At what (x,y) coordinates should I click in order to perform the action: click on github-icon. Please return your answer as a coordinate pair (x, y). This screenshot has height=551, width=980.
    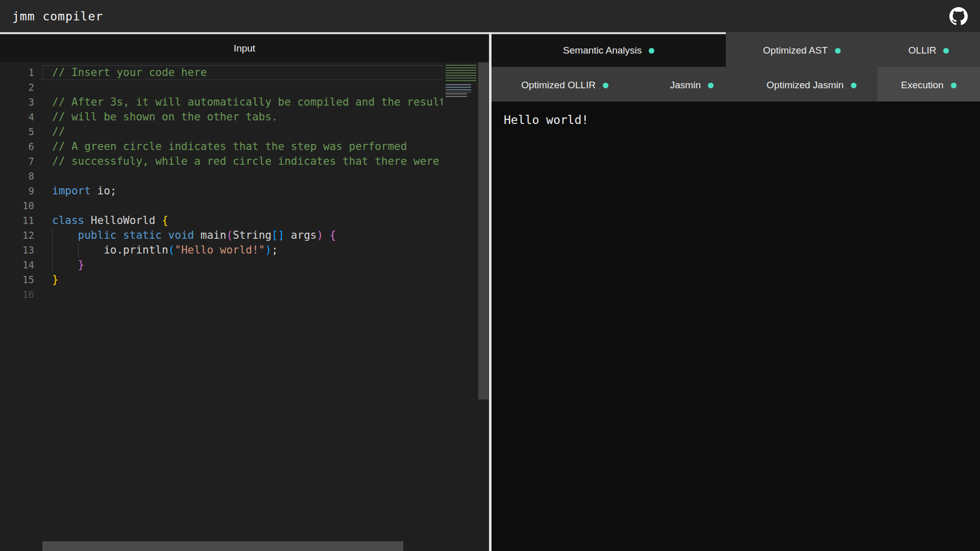
    Looking at the image, I should click on (959, 16).